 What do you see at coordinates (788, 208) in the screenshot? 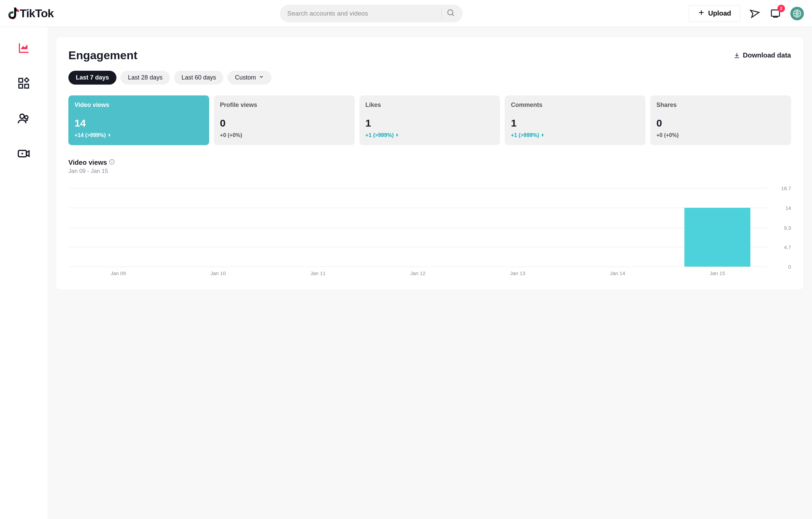
I see `y-tick: 14` at bounding box center [788, 208].